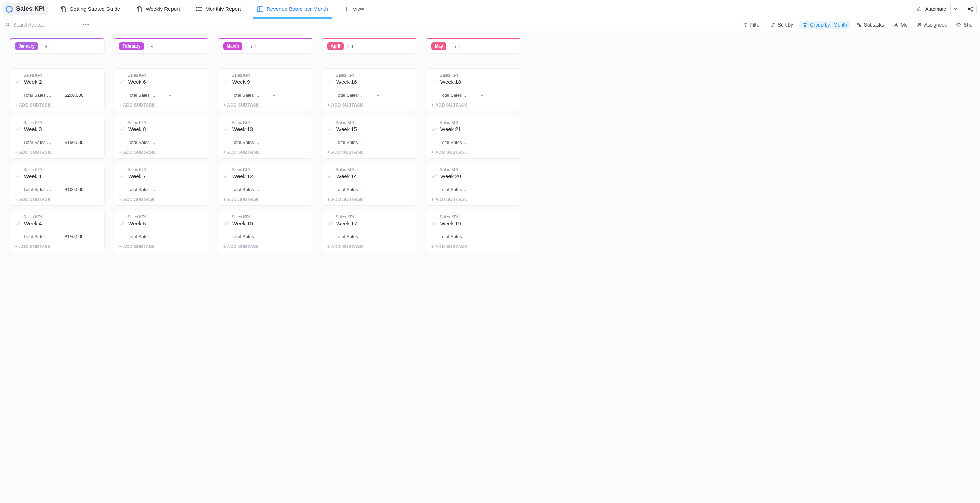 The height and width of the screenshot is (503, 980). What do you see at coordinates (57, 137) in the screenshot?
I see `task-card: Sales KPIWeek 3Total Sales …$150,000ADD …` at bounding box center [57, 137].